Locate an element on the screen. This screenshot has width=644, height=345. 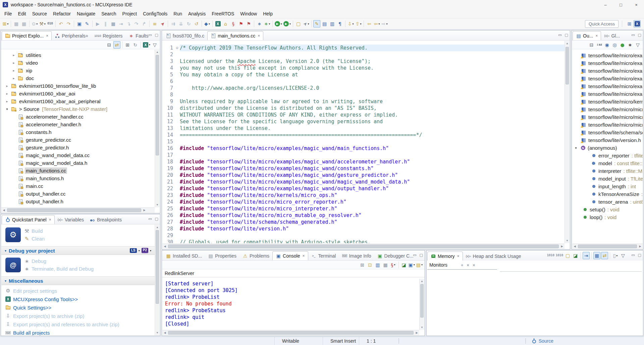
line-number: 22 is located at coordinates (168, 189).